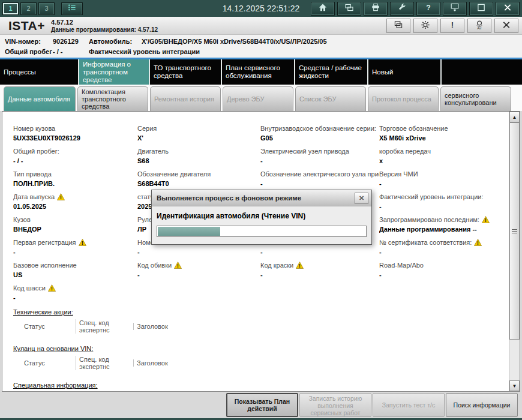 Image resolution: width=522 pixels, height=420 pixels. Describe the element at coordinates (515, 232) in the screenshot. I see `scroll-grip-icon` at that location.